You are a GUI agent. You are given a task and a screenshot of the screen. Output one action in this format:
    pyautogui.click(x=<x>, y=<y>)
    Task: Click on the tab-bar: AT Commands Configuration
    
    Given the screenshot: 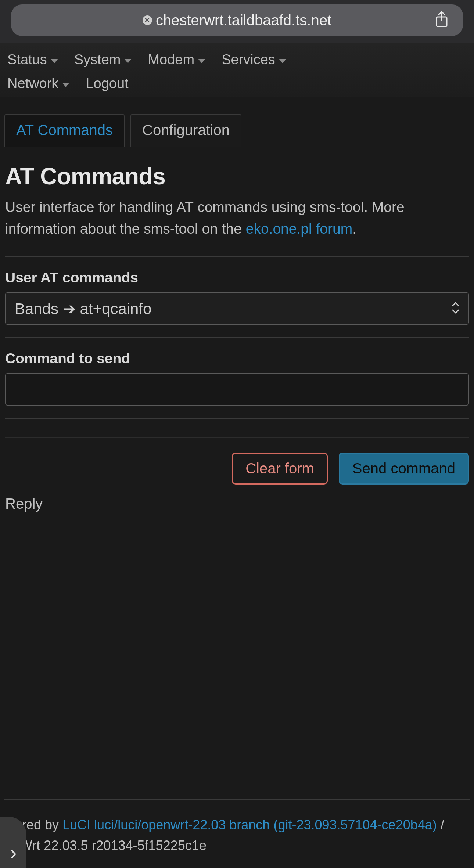 What is the action you would take?
    pyautogui.click(x=237, y=122)
    